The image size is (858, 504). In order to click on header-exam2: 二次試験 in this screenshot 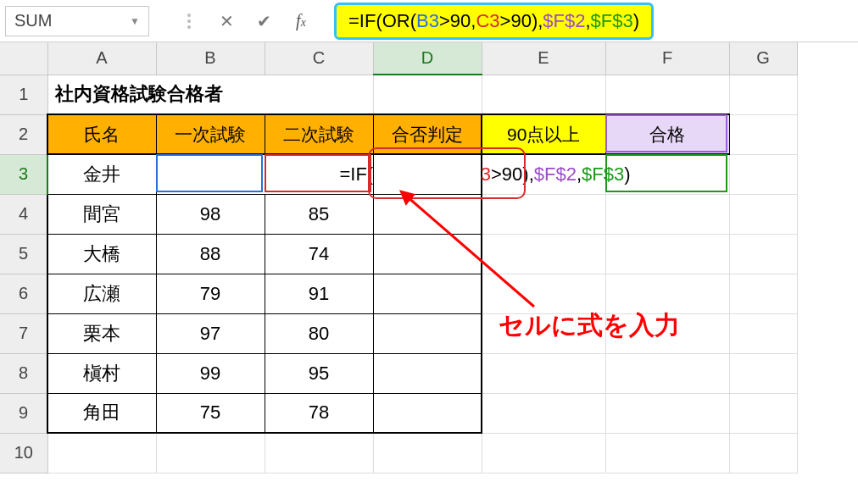, I will do `click(319, 134)`.